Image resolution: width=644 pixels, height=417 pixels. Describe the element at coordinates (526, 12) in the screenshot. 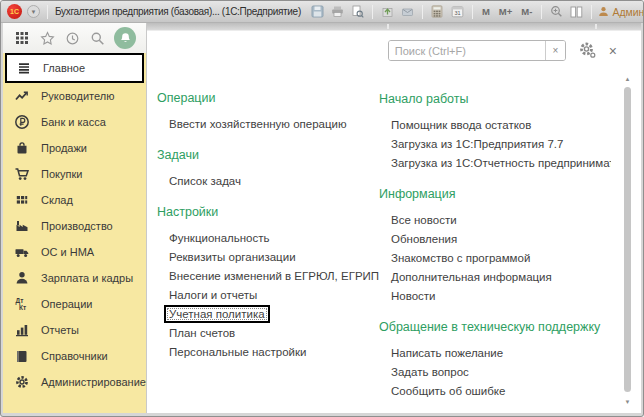

I see `memory-m-minus-button: M-` at that location.